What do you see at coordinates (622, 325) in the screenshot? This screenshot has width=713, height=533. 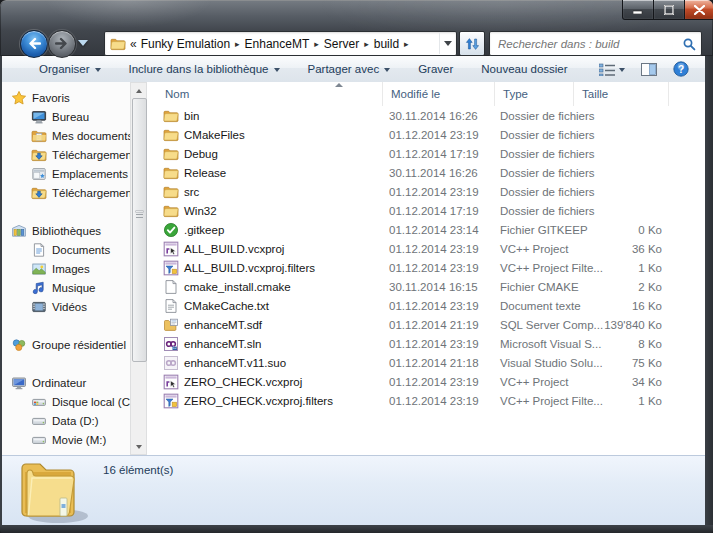 I see `file-size: 139'840 Ko` at bounding box center [622, 325].